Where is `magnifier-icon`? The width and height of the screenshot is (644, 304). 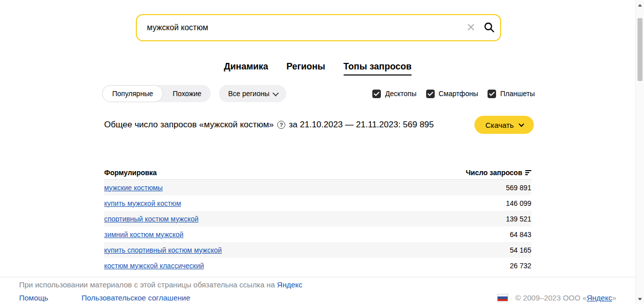 magnifier-icon is located at coordinates (489, 28).